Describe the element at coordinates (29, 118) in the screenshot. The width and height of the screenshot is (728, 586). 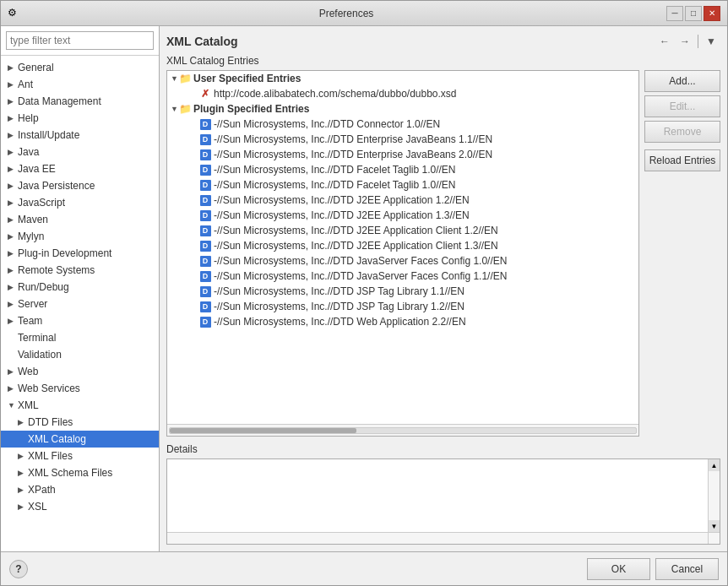
I see `tree-label-help: Help` at that location.